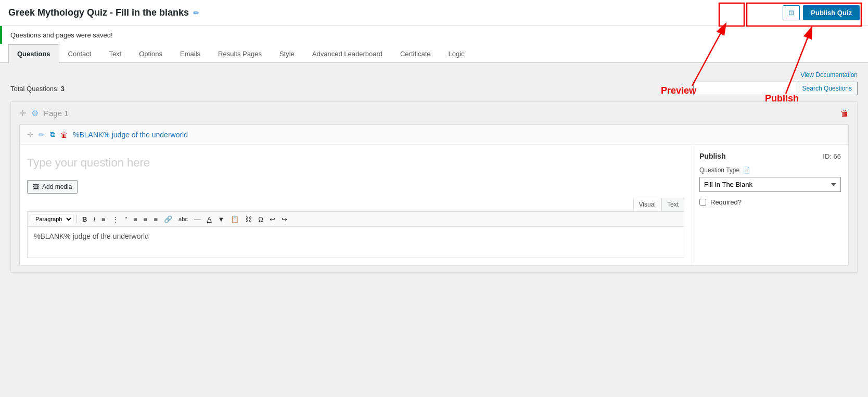  I want to click on toolbar-align-center: ≡, so click(146, 220).